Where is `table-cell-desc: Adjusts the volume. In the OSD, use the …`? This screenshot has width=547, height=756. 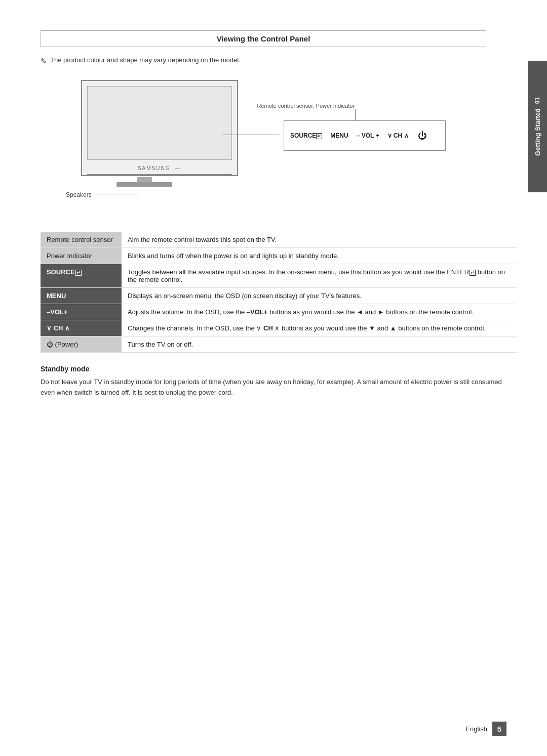
table-cell-desc: Adjusts the volume. In the OSD, use the … is located at coordinates (319, 312).